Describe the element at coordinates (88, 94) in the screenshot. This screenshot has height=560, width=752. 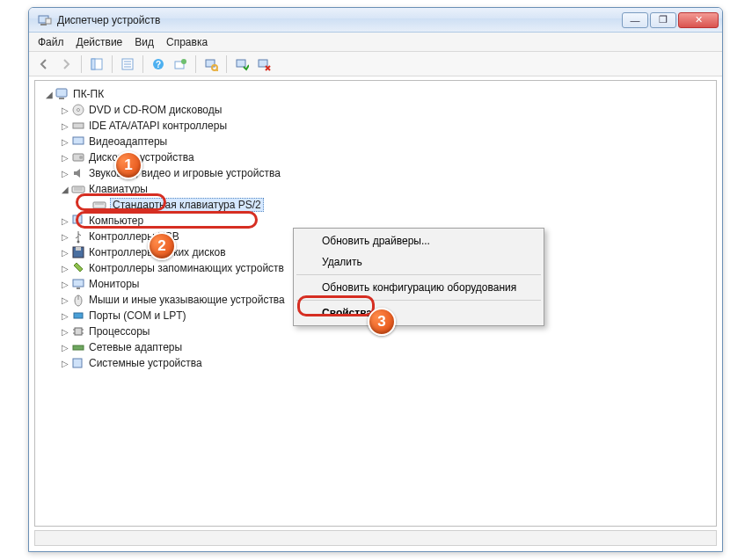
I see `root-label: ПК-ПК` at that location.